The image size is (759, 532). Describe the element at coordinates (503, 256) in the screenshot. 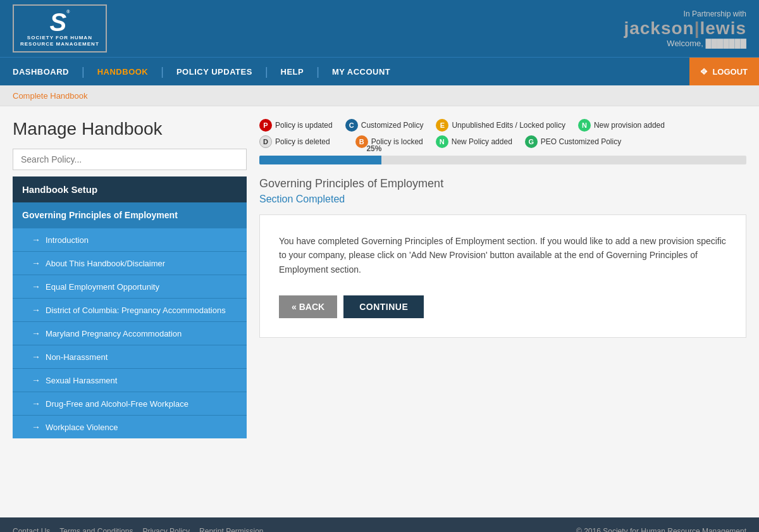

I see `completion-text: You have completed Governing Principles …` at that location.